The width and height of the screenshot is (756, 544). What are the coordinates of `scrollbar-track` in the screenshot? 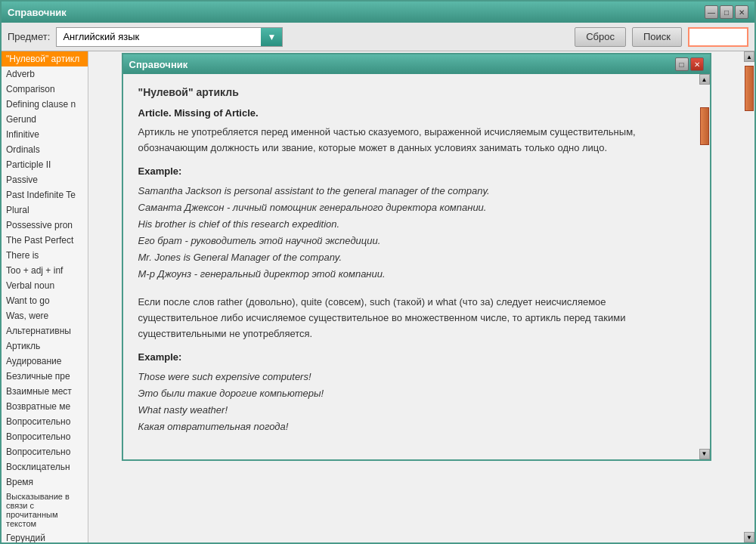 It's located at (705, 267).